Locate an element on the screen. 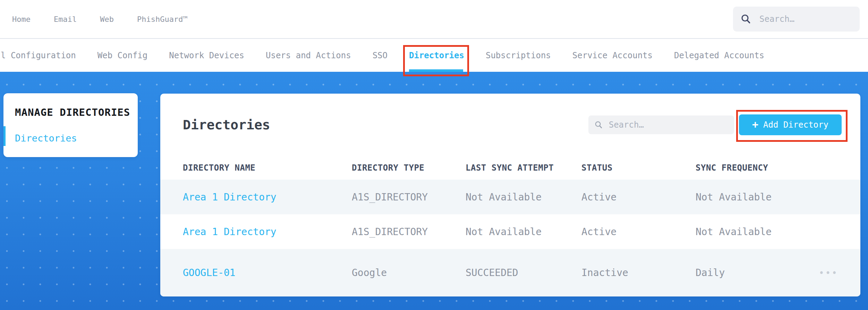 The width and height of the screenshot is (868, 310). sidebar-item-directories: Directories is located at coordinates (76, 138).